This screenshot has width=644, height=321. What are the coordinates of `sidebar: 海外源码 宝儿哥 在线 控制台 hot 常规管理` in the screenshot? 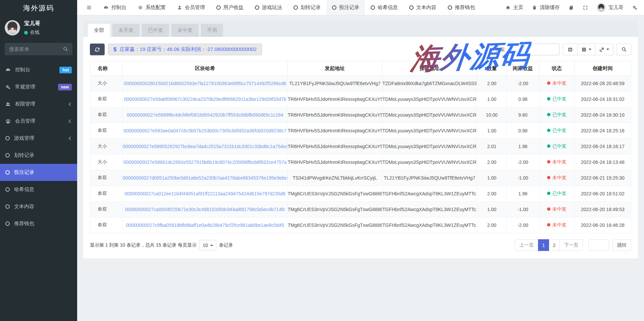 It's located at (39, 160).